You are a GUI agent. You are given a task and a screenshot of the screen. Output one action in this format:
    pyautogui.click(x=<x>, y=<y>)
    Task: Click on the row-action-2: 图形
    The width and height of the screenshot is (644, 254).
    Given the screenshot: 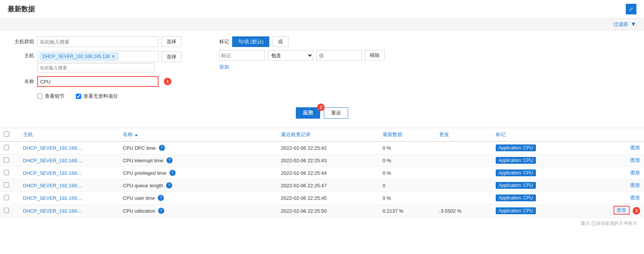 What is the action you would take?
    pyautogui.click(x=619, y=173)
    